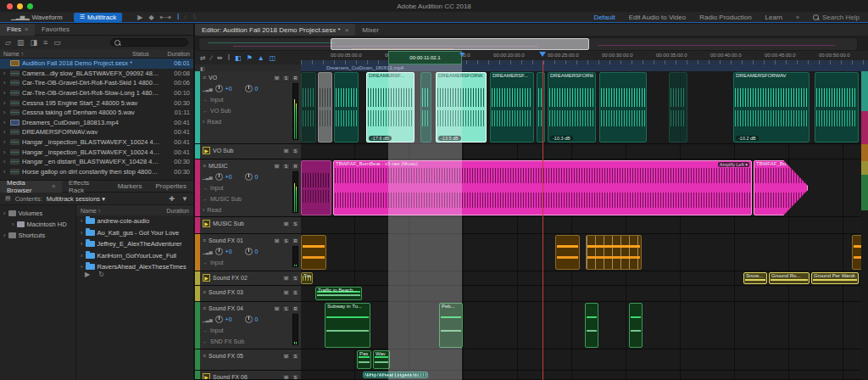 The width and height of the screenshot is (868, 380). Describe the element at coordinates (774, 17) in the screenshot. I see `menu-item-learn: Learn` at that location.